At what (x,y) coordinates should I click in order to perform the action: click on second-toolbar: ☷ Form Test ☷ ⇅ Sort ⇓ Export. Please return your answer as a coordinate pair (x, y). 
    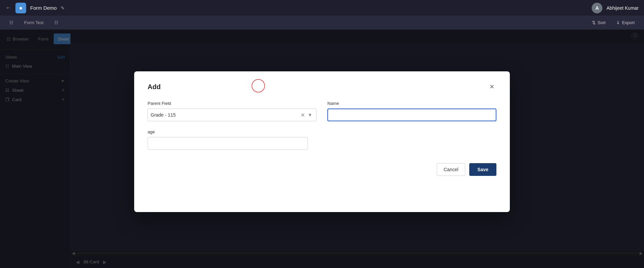
    Looking at the image, I should click on (322, 23).